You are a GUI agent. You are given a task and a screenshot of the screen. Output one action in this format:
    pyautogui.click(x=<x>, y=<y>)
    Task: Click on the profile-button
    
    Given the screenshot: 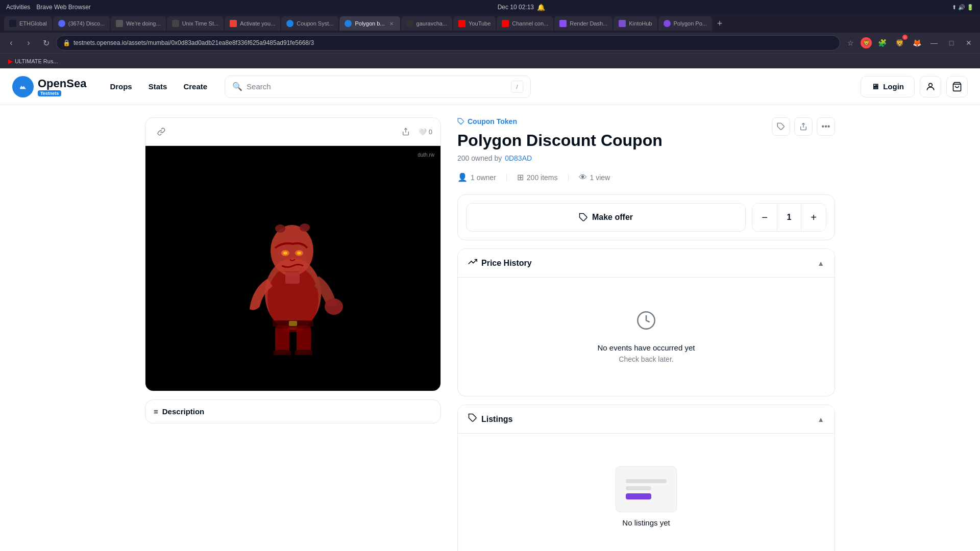 What is the action you would take?
    pyautogui.click(x=930, y=87)
    